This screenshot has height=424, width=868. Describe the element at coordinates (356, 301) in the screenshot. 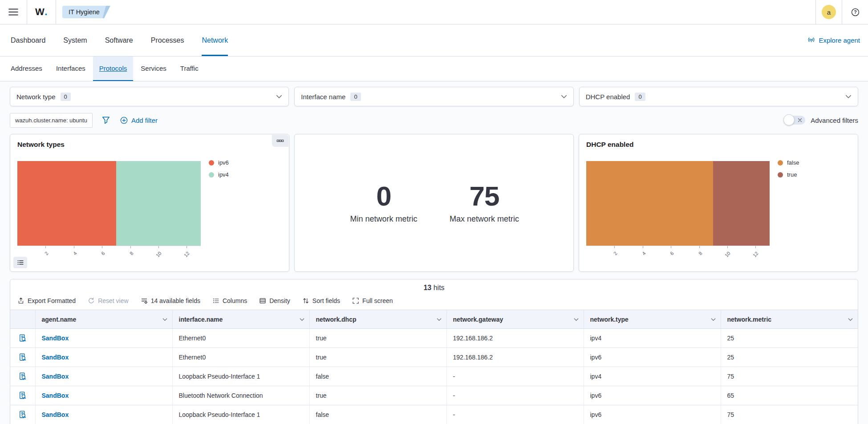

I see `fullscreen-icon` at that location.